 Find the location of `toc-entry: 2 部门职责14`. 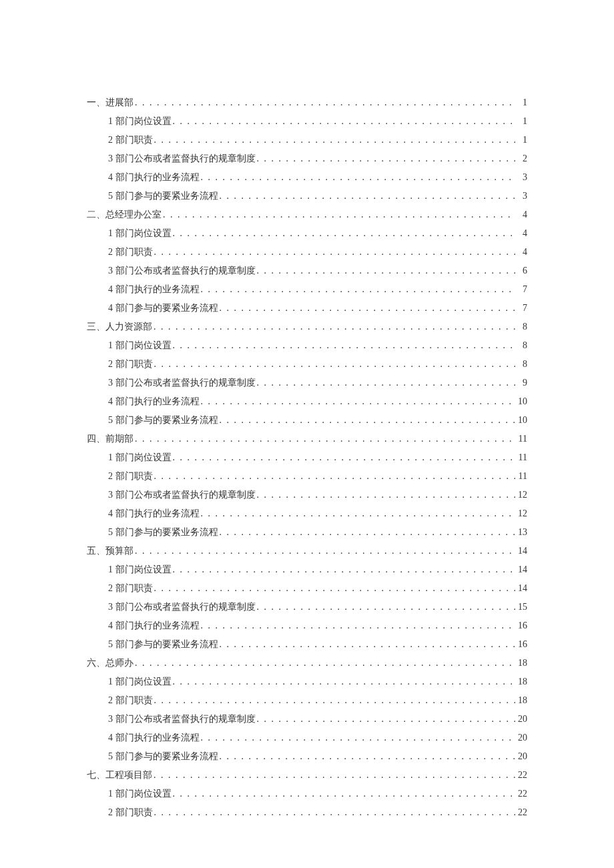

toc-entry: 2 部门职责14 is located at coordinates (318, 588).